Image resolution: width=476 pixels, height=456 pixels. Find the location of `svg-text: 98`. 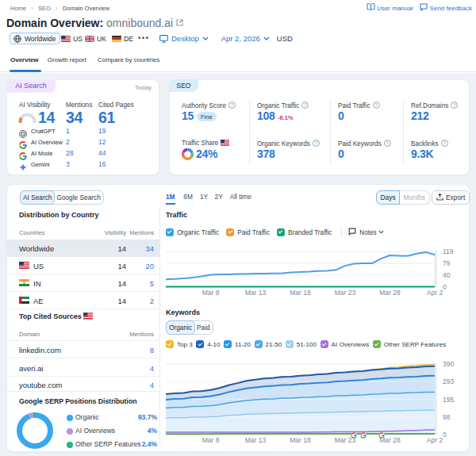

svg-text: 98 is located at coordinates (447, 417).